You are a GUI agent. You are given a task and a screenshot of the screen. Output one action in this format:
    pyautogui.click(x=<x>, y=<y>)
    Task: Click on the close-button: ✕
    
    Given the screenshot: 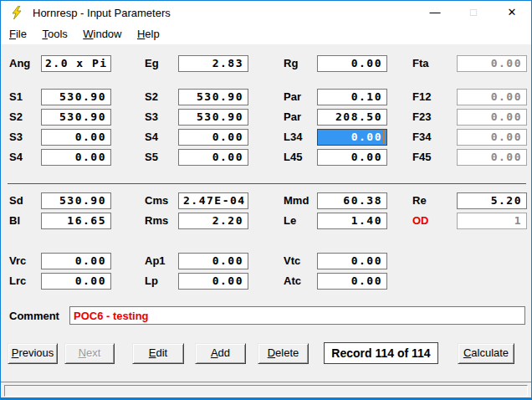 What is the action you would take?
    pyautogui.click(x=512, y=13)
    